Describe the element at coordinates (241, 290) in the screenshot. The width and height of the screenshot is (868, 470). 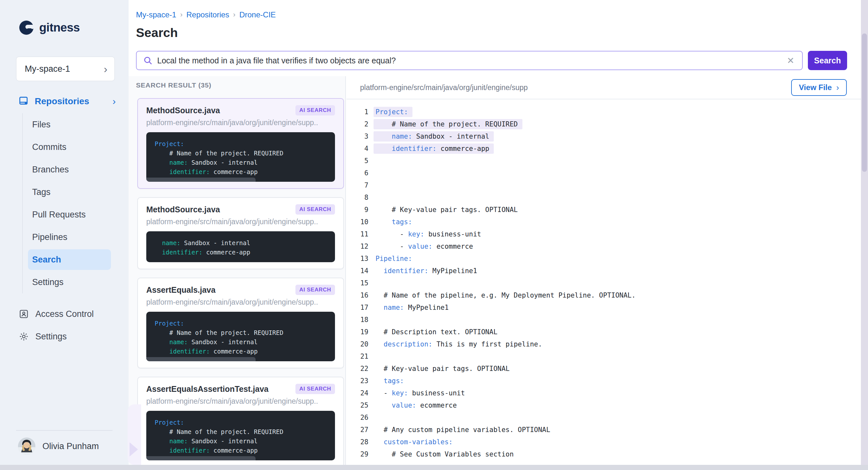
I see `result-card-header: AssertEquals.javaAI SEARCH` at that location.